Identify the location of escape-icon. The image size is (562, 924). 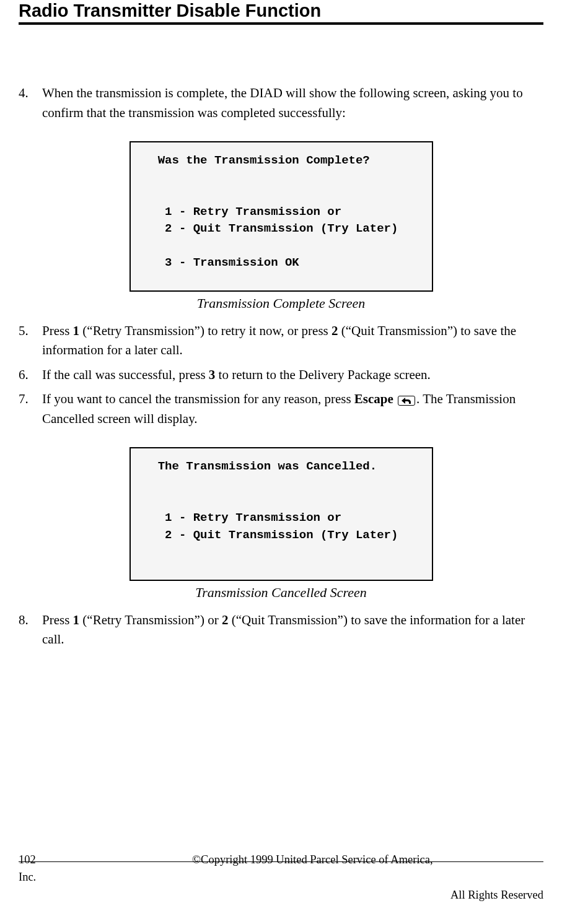
(406, 401).